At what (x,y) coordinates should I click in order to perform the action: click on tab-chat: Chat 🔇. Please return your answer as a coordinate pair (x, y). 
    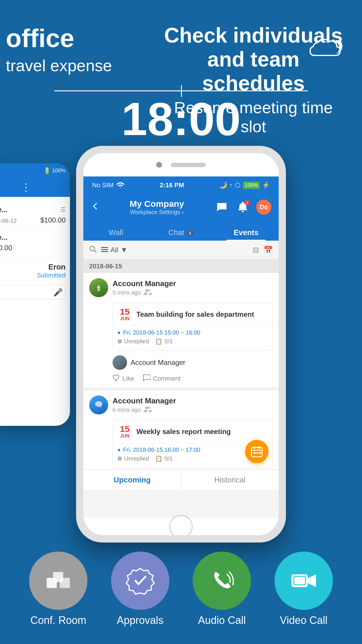
    Looking at the image, I should click on (181, 235).